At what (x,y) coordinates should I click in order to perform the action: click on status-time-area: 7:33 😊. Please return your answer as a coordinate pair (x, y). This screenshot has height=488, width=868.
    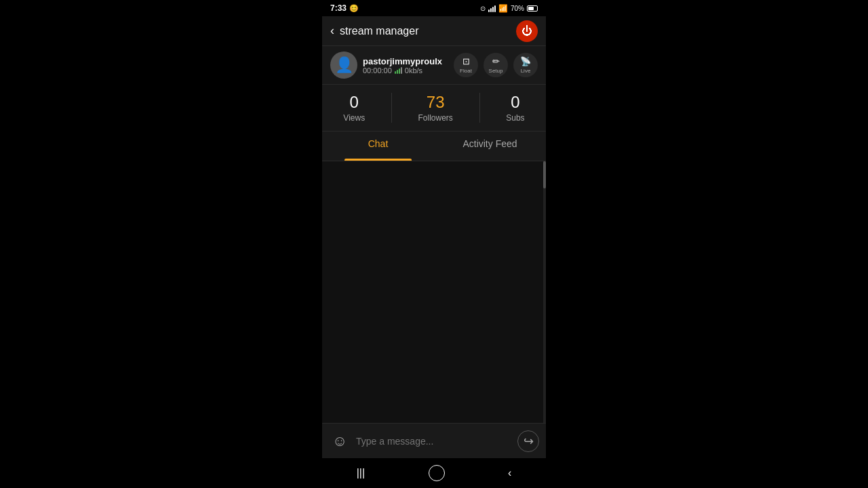
    Looking at the image, I should click on (344, 8).